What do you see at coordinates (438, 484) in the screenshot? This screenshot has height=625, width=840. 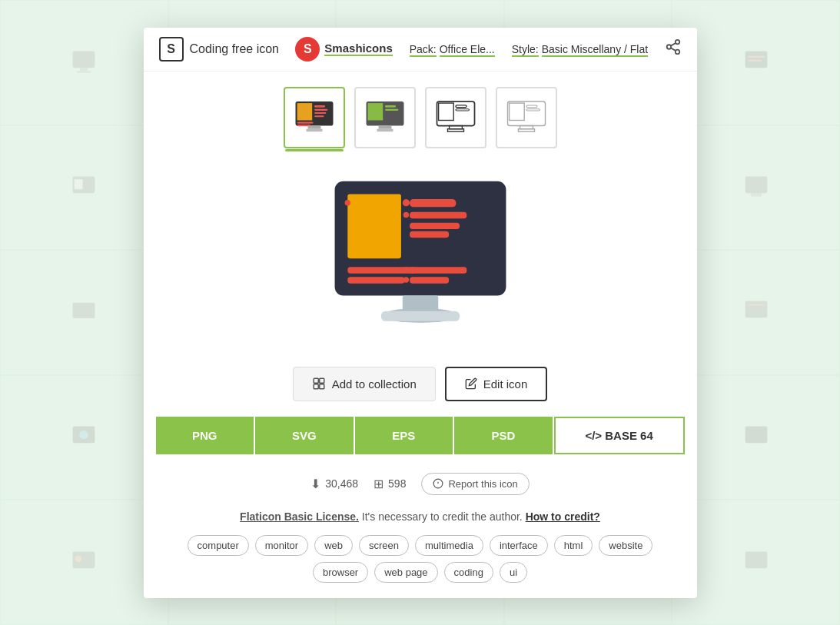 I see `info-icon` at bounding box center [438, 484].